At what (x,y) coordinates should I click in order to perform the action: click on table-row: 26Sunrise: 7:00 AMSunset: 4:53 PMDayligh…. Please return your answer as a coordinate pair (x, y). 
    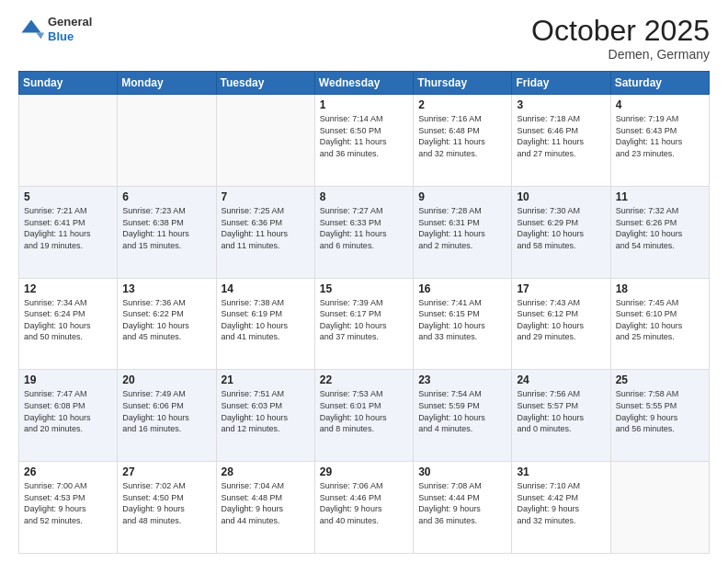
    Looking at the image, I should click on (68, 508).